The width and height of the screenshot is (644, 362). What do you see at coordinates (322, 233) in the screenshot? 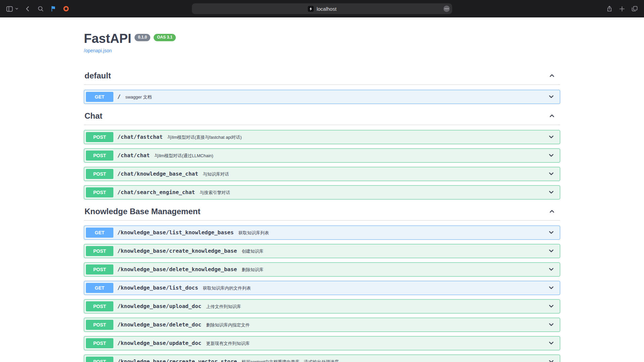
I see `endpoint-row: GET /knowledge_base/list_knowledge_bases…` at bounding box center [322, 233].